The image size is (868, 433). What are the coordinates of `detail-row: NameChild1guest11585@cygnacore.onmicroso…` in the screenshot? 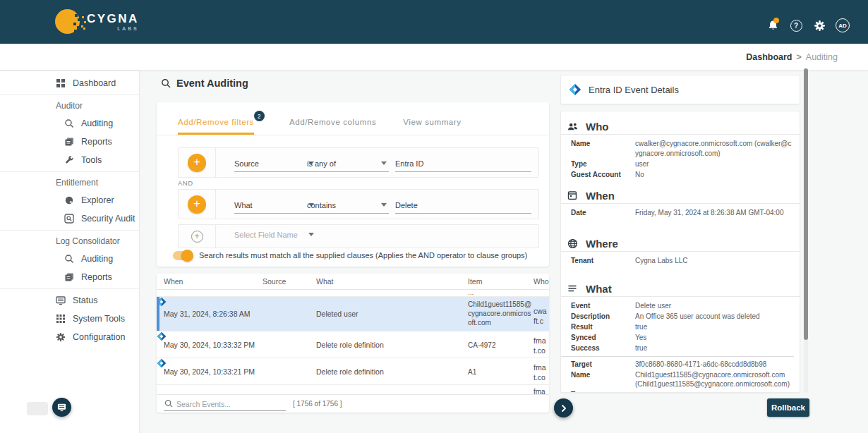 It's located at (682, 379).